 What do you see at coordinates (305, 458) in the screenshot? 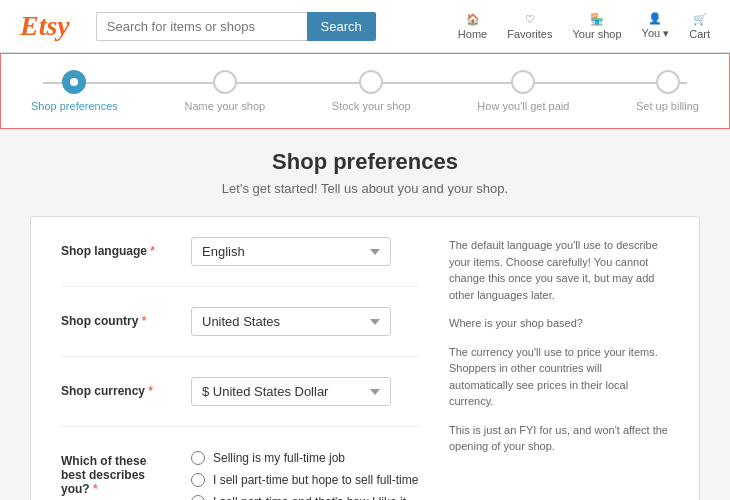
I see `radio-fulltime: Selling is my full-time job` at bounding box center [305, 458].